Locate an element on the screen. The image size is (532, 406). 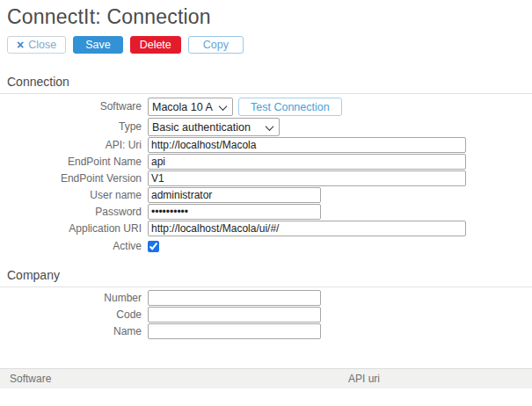
password-input is located at coordinates (234, 212).